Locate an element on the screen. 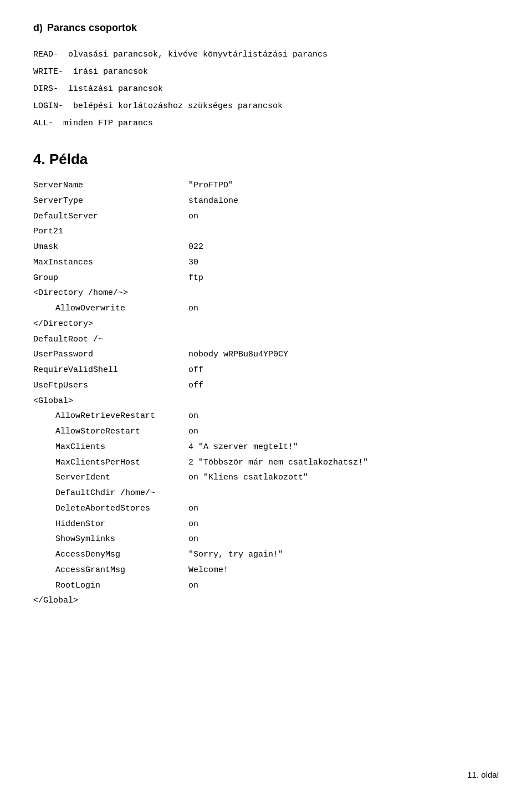 Image resolution: width=532 pixels, height=796 pixels. section-d-label: d) is located at coordinates (38, 28).